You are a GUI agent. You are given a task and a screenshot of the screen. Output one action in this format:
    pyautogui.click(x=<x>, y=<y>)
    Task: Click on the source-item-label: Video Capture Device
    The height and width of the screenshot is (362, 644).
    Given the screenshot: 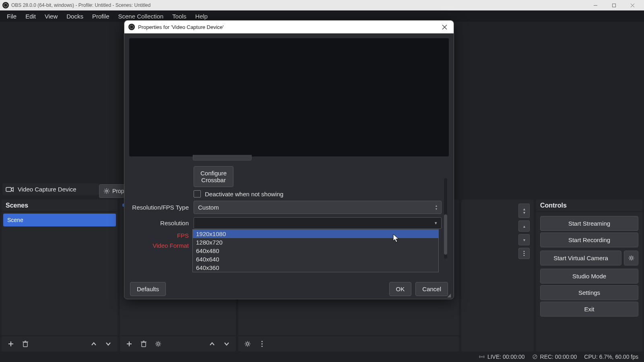 What is the action you would take?
    pyautogui.click(x=47, y=189)
    